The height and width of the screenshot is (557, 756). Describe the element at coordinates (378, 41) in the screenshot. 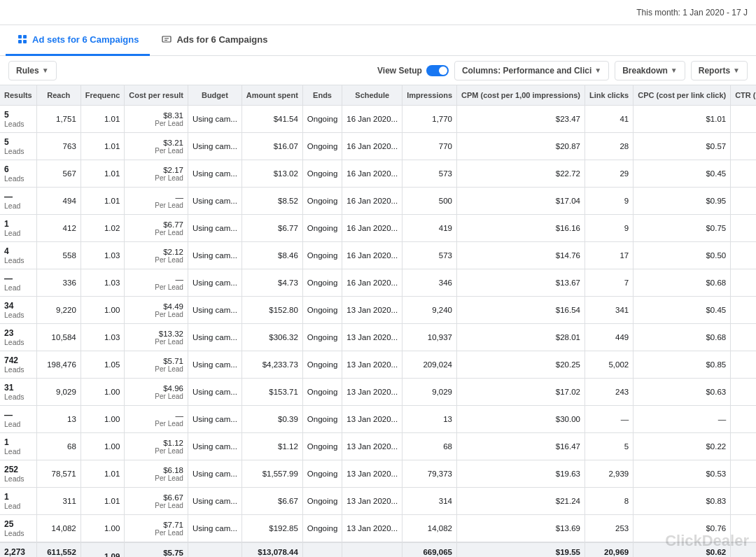

I see `tabs-row: Ad sets for 6 Campaigns Ads for 6 Campai…` at that location.